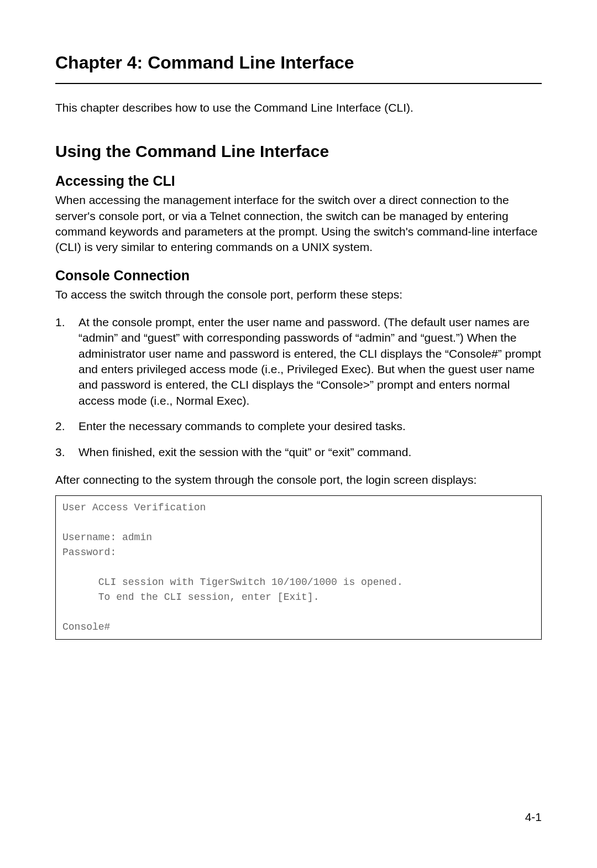  What do you see at coordinates (298, 452) in the screenshot?
I see `list-item: 3. When finished, exit the session with …` at bounding box center [298, 452].